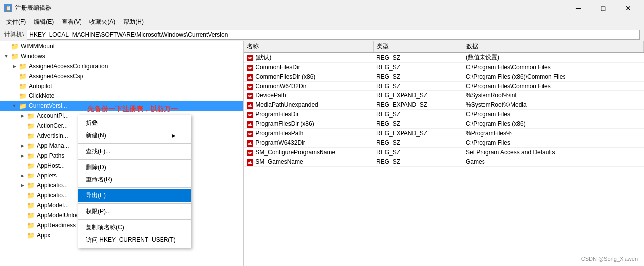  I want to click on context-menu-separator, so click(134, 159).